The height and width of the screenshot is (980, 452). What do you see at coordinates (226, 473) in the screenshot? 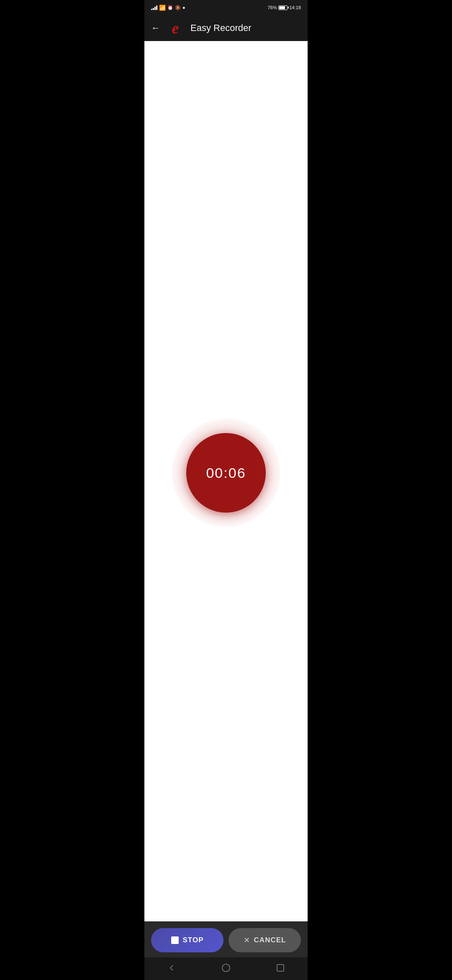
I see `record-button-glow: 00:06` at bounding box center [226, 473].